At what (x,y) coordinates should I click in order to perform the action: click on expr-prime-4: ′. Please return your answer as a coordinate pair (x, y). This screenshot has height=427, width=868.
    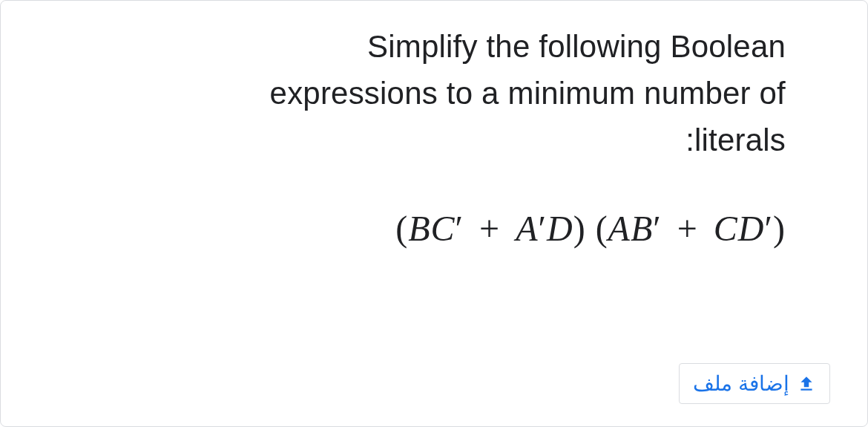
    Looking at the image, I should click on (769, 229).